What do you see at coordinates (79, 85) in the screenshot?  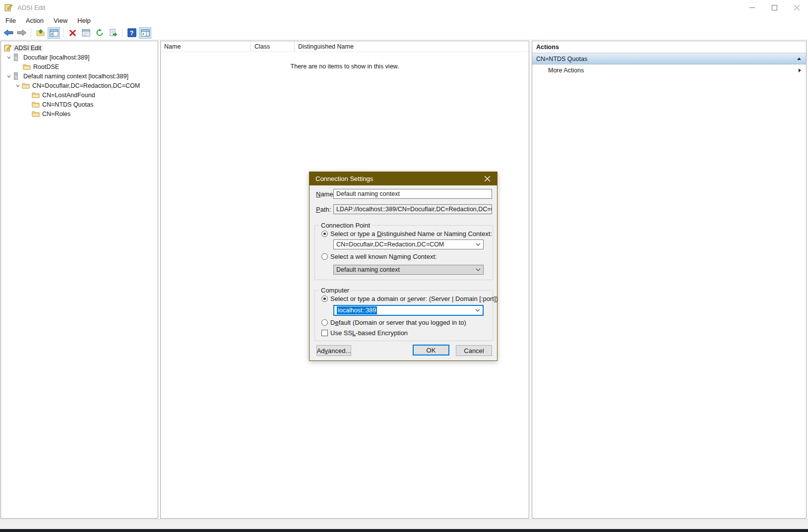 I see `tree-item-cn-docuflair: CN=Docuflair,DC=Redaction,DC=COM` at bounding box center [79, 85].